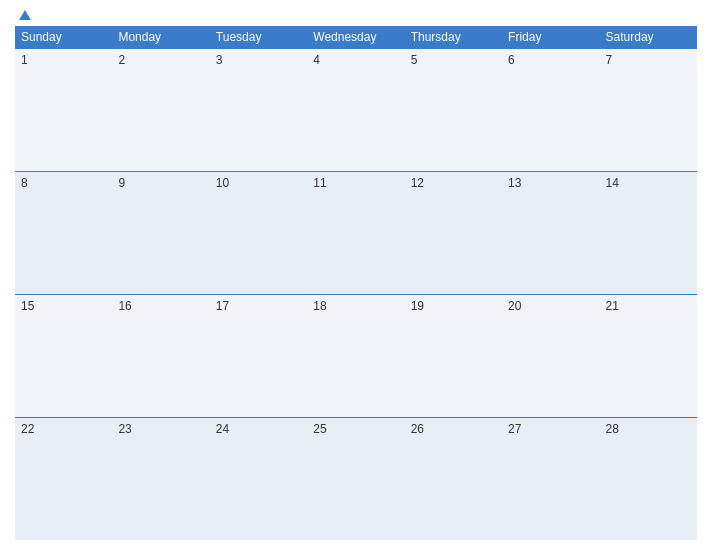 This screenshot has width=712, height=550. I want to click on day-number-17: 17, so click(222, 306).